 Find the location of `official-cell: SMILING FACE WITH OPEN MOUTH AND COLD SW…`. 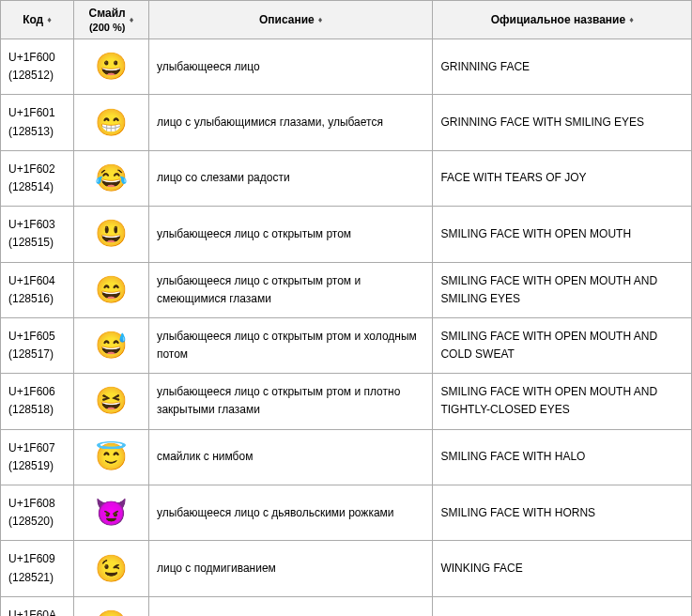

official-cell: SMILING FACE WITH OPEN MOUTH AND COLD SW… is located at coordinates (562, 346).